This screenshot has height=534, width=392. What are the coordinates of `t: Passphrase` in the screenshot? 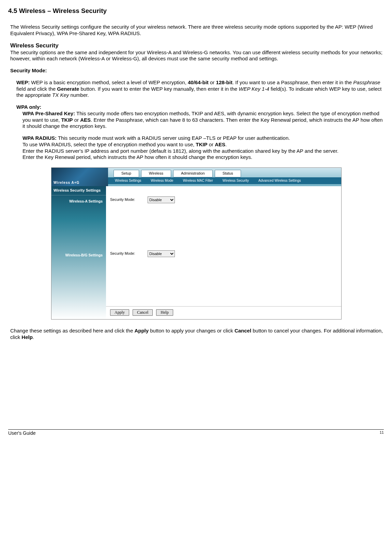 It's located at (367, 83).